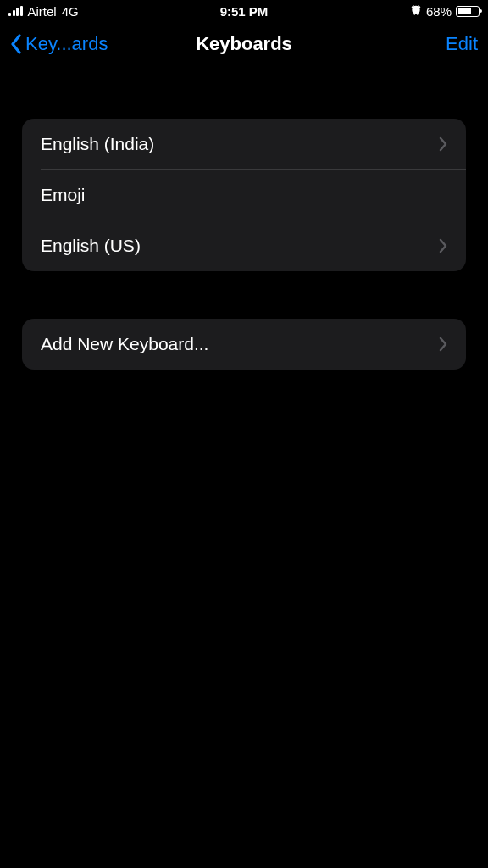 Image resolution: width=488 pixels, height=868 pixels. I want to click on keyboard-label: English (India), so click(97, 144).